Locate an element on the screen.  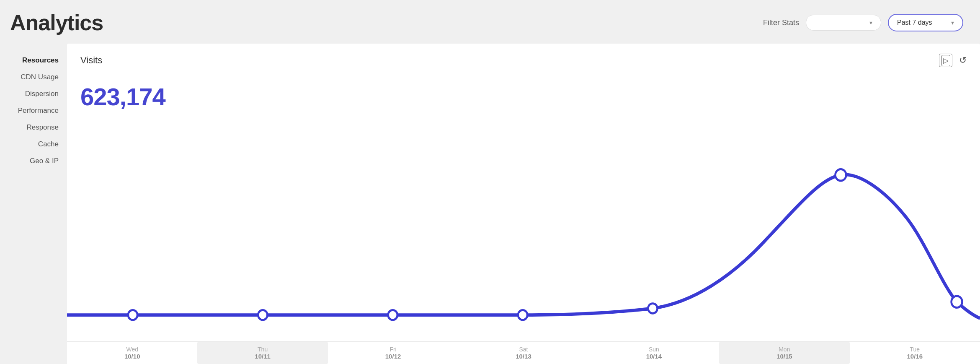
expand-icon: ▷ is located at coordinates (946, 60).